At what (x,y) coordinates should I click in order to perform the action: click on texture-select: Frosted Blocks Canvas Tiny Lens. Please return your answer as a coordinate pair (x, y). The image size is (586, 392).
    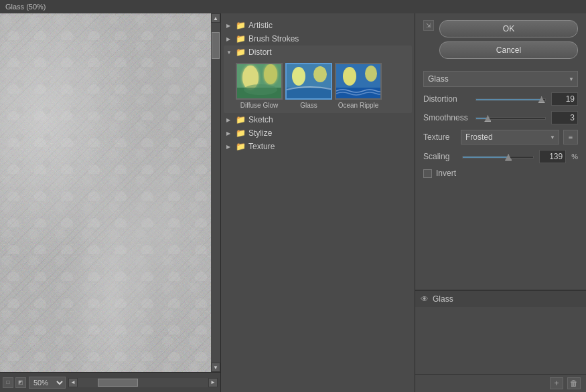
    Looking at the image, I should click on (510, 137).